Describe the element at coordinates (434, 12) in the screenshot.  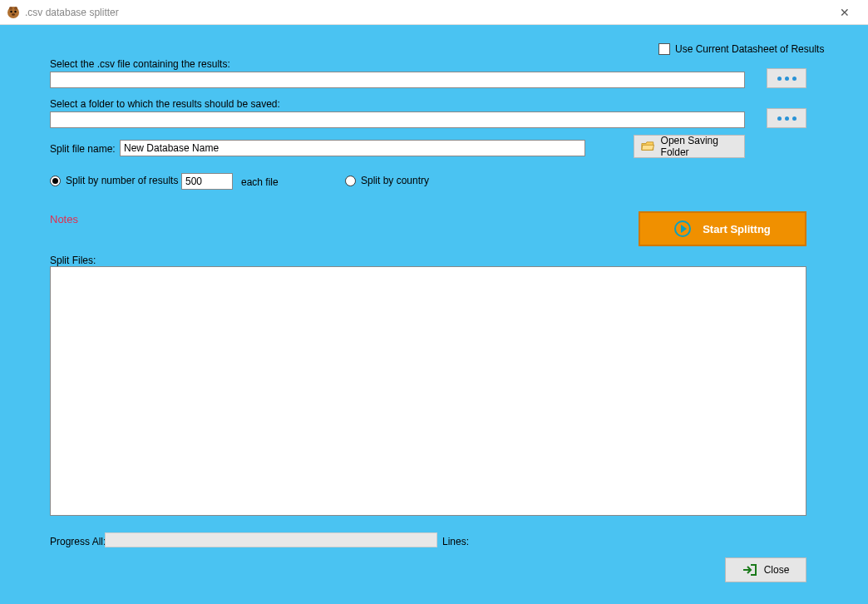
I see `titlebar: .csv database splitter ✕` at that location.